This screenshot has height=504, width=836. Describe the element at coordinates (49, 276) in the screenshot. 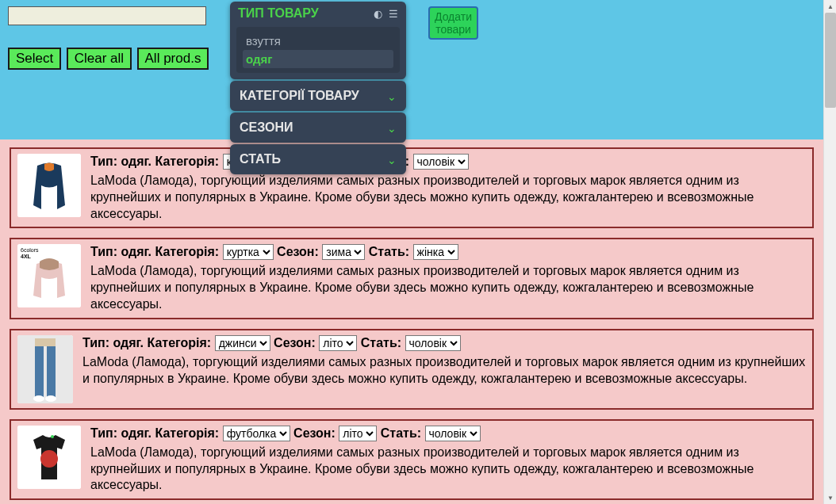

I see `product-thumbnail: 6colors 4XL` at that location.